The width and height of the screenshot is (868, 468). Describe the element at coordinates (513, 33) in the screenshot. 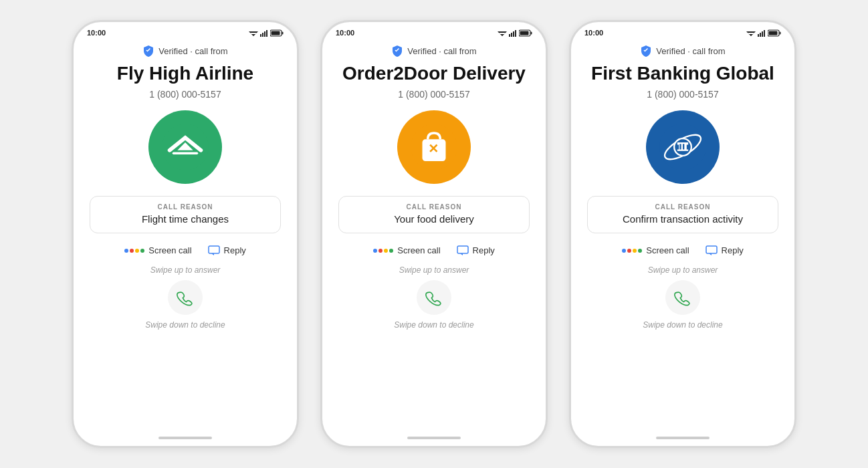

I see `signal-icon-delivery` at that location.